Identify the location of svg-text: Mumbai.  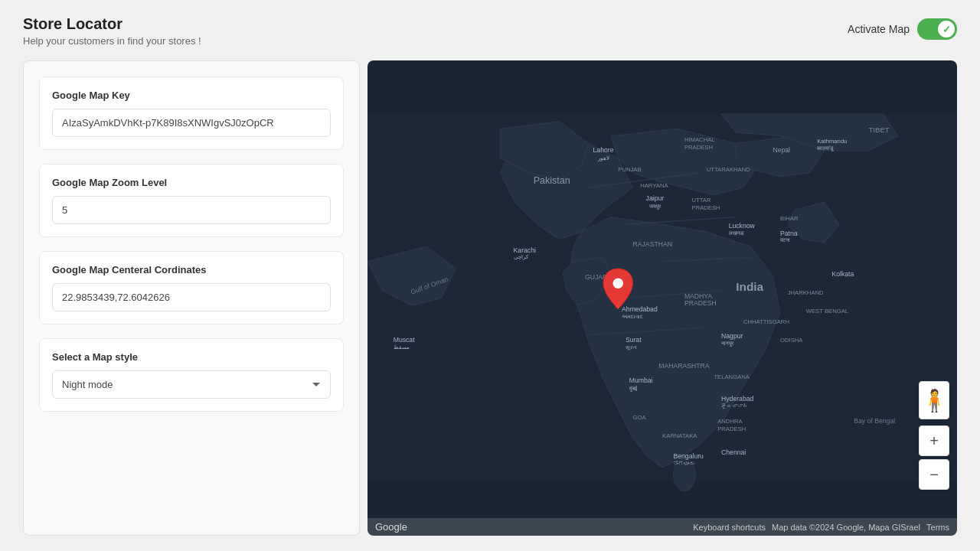
(642, 380).